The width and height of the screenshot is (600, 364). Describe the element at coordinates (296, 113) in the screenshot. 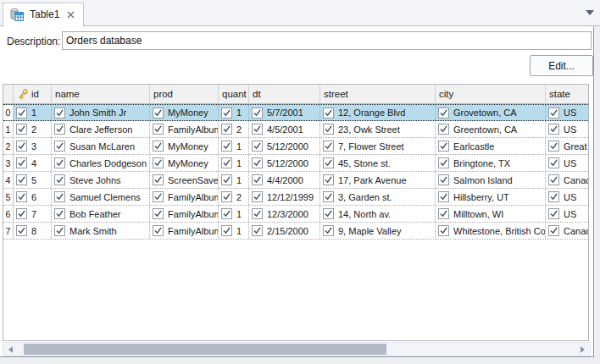

I see `table-row: 01John Smith JrMyMoney15/7/200112, Orang…` at that location.